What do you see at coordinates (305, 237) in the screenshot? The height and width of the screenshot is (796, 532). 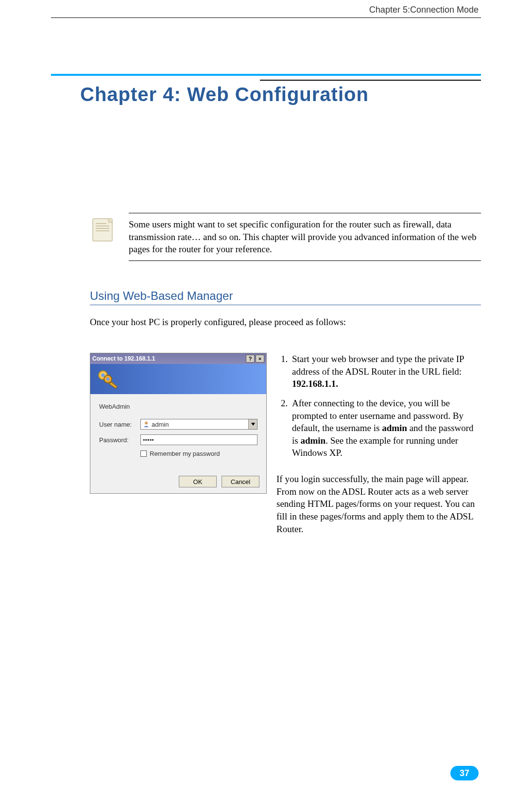 I see `note-text-wrap: Some users might want to set specific co…` at bounding box center [305, 237].